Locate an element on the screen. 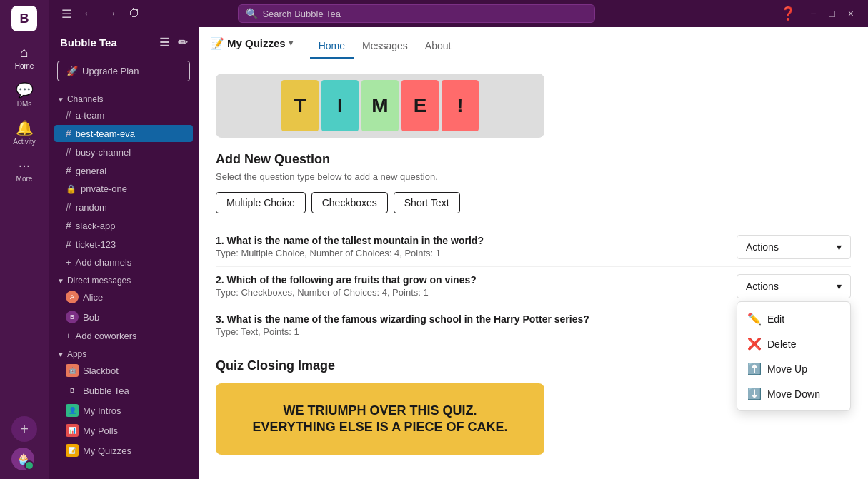 Image resolution: width=868 pixels, height=479 pixels. rail-item-more: ··· More is located at coordinates (24, 170).